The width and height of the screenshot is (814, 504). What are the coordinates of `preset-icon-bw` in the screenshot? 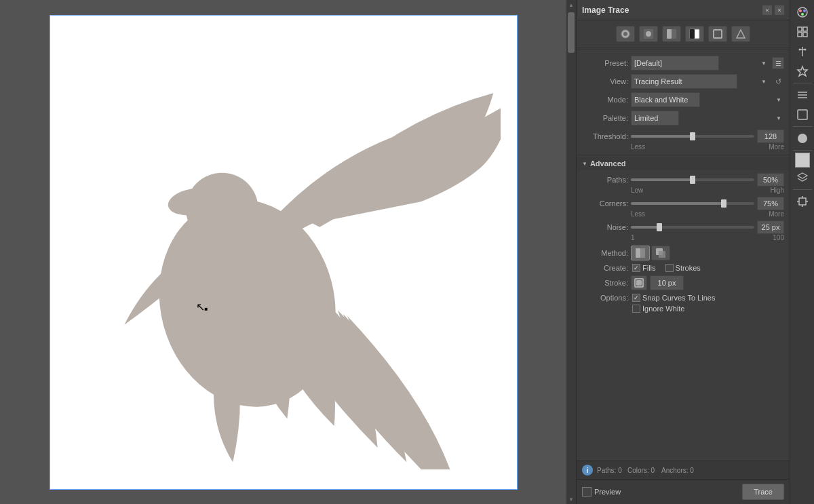 It's located at (695, 34).